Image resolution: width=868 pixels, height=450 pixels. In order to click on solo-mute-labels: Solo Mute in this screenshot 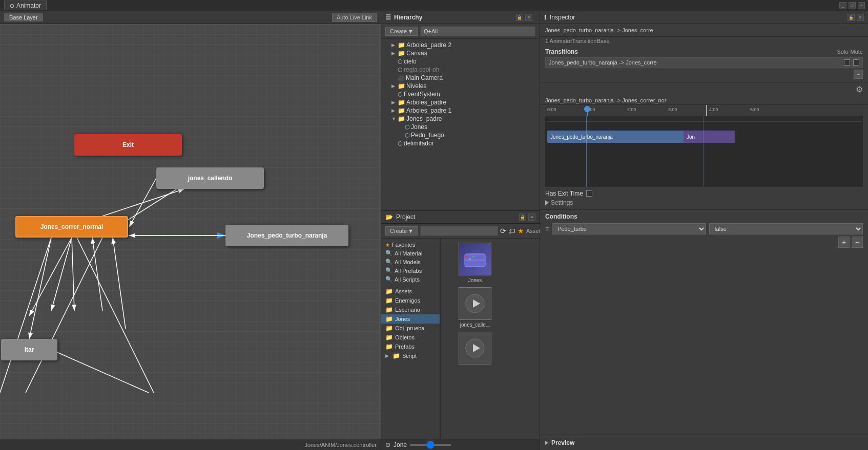, I will do `click(851, 52)`.